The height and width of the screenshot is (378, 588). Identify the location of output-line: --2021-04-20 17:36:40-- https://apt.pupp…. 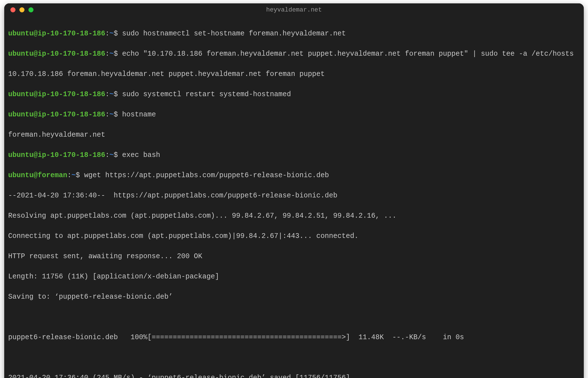
(294, 196).